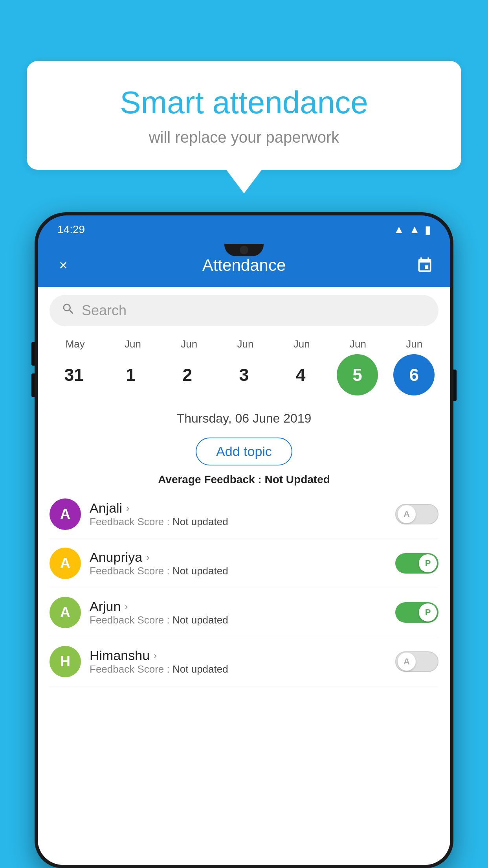 Image resolution: width=488 pixels, height=868 pixels. What do you see at coordinates (238, 522) in the screenshot?
I see `student-feedback-anjali: Feedback Score : Not updated` at bounding box center [238, 522].